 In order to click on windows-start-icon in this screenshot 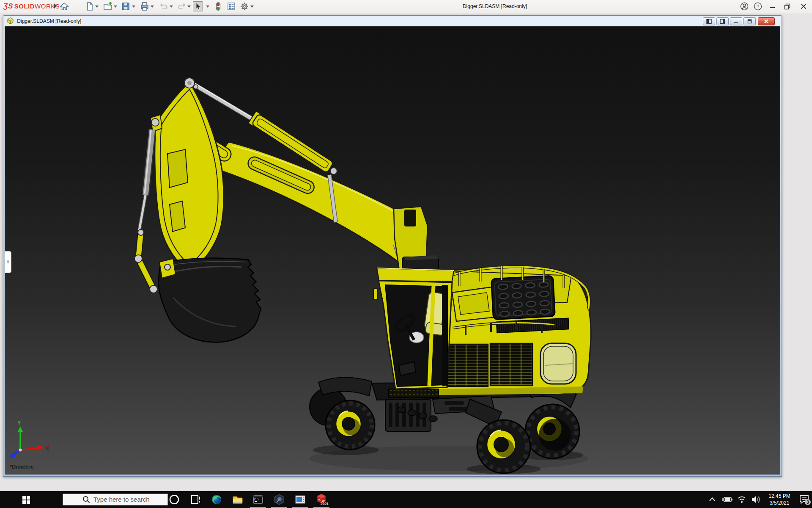, I will do `click(26, 500)`.